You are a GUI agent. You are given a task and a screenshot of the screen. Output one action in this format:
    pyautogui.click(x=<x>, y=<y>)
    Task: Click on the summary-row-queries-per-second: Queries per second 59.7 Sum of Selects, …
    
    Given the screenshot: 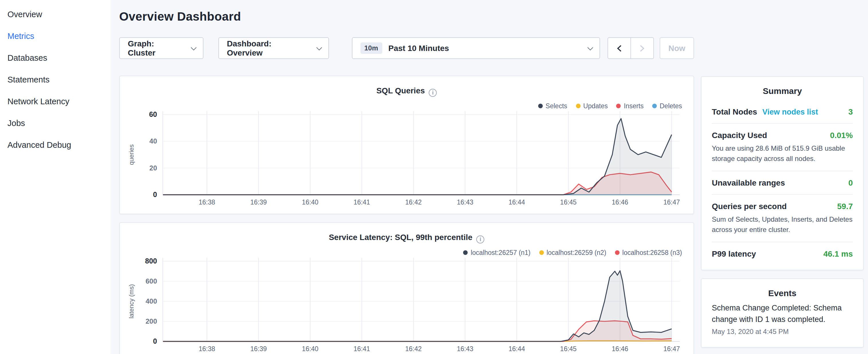 What is the action you would take?
    pyautogui.click(x=782, y=218)
    